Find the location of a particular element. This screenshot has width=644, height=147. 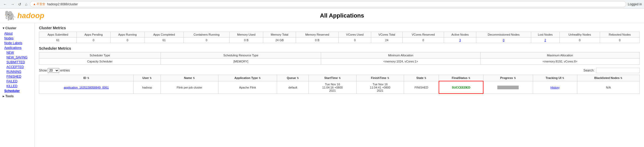

cm-value-14: 0 is located at coordinates (580, 40).